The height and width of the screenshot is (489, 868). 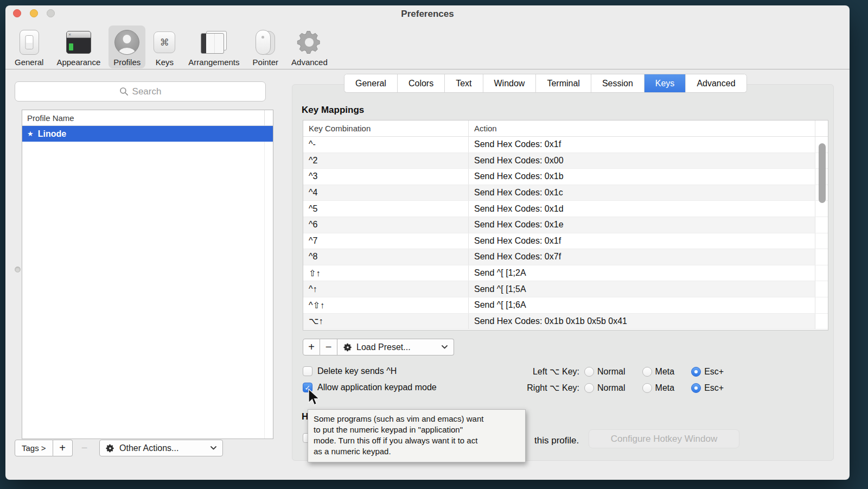 I want to click on tab-keys: Keys, so click(x=665, y=84).